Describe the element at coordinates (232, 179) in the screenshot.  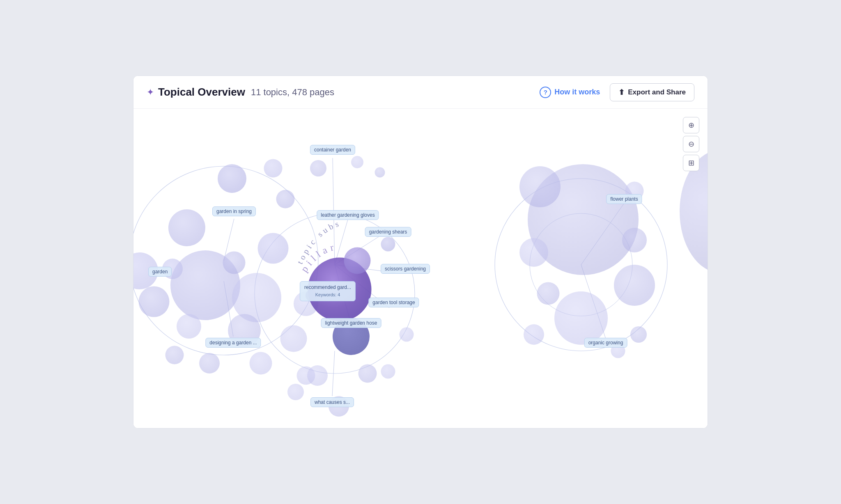
I see `bubble-top-small` at that location.